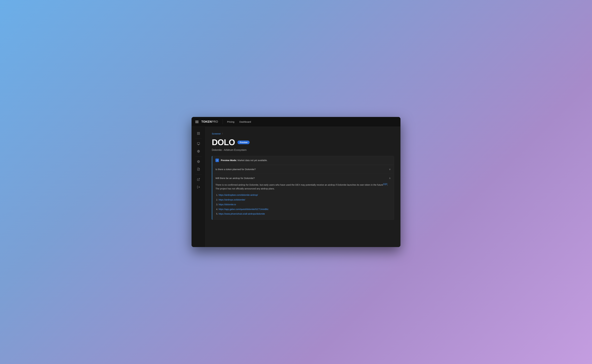  What do you see at coordinates (207, 122) in the screenshot?
I see `logo-token-text: TOKEN` at bounding box center [207, 122].